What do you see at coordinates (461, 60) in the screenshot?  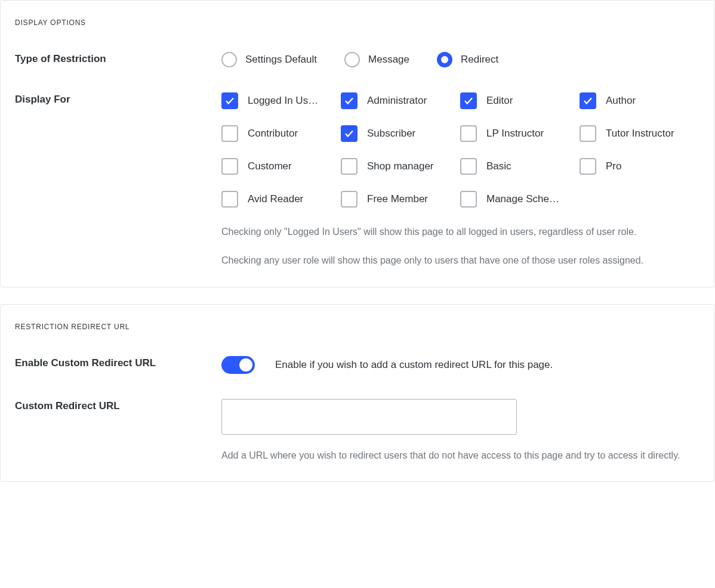 I see `type-of-restriction-content: Settings DefaultMessageRedirect` at bounding box center [461, 60].